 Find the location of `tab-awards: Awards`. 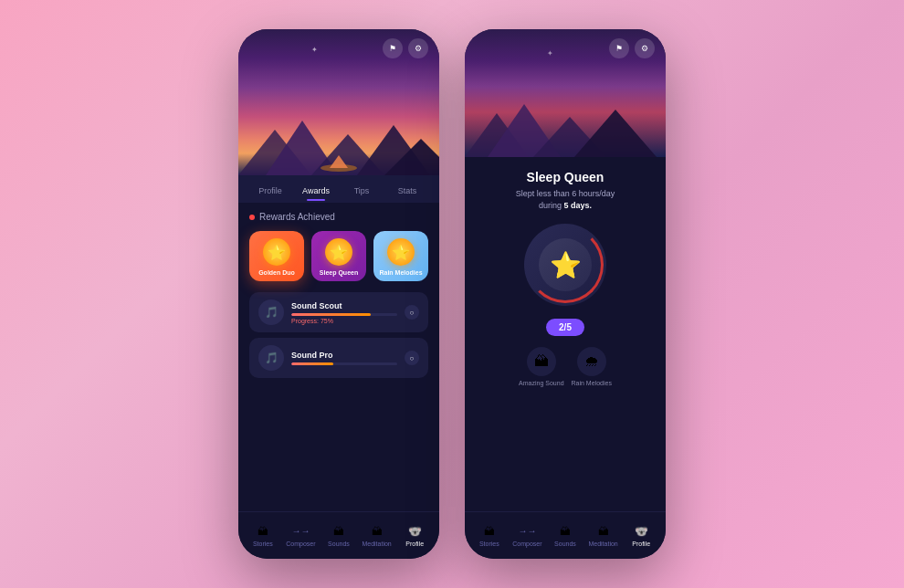

tab-awards: Awards is located at coordinates (316, 191).